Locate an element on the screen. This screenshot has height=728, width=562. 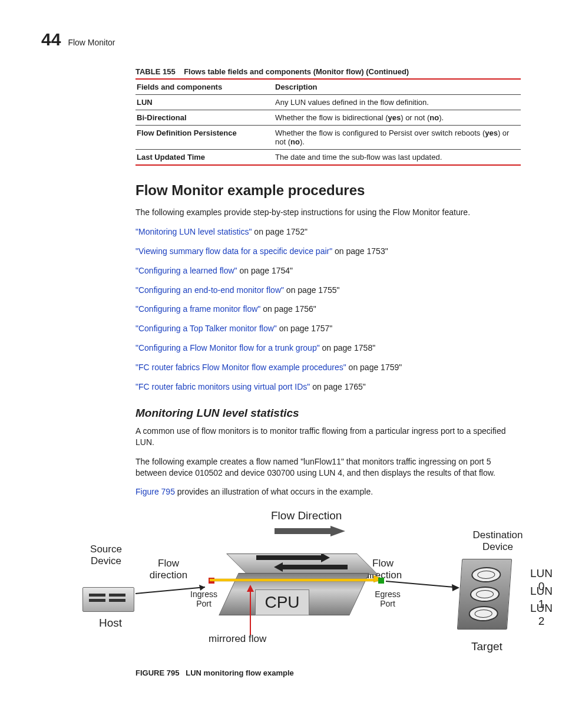
lun-stats-p2: The following example creates a flow nam… is located at coordinates (328, 467).